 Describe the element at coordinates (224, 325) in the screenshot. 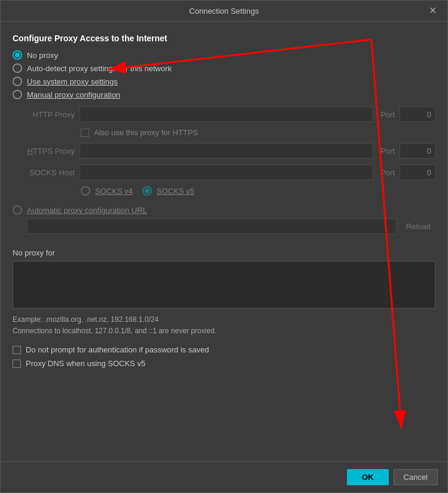

I see `example-text: Example: .mozilla.org, .net.nz, 192.168.…` at that location.